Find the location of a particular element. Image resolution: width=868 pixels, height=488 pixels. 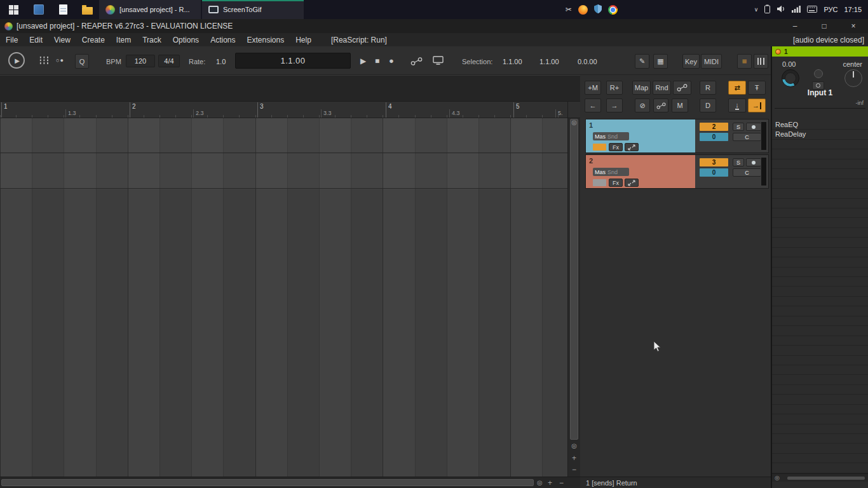

master-send-button: MasSnd is located at coordinates (611, 172).